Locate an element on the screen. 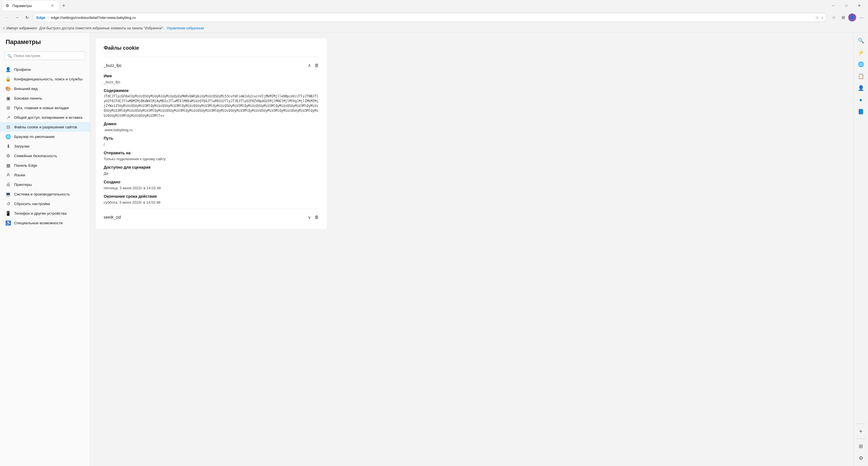 This screenshot has height=466, width=868. collections-icon: ⊞ is located at coordinates (843, 18).